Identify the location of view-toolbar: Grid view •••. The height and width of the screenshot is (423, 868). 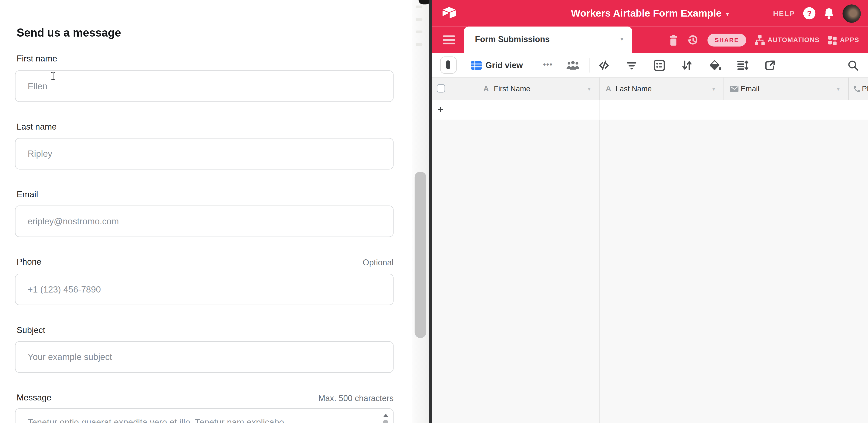
(650, 65).